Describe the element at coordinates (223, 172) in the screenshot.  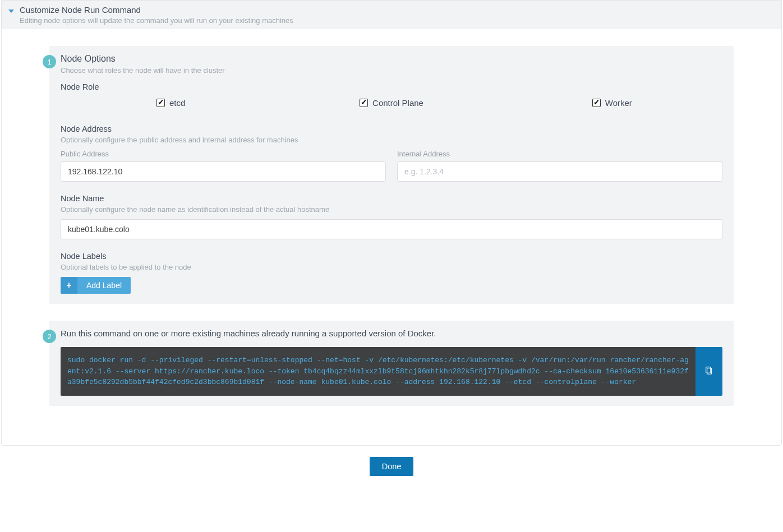
I see `public-address-input` at that location.